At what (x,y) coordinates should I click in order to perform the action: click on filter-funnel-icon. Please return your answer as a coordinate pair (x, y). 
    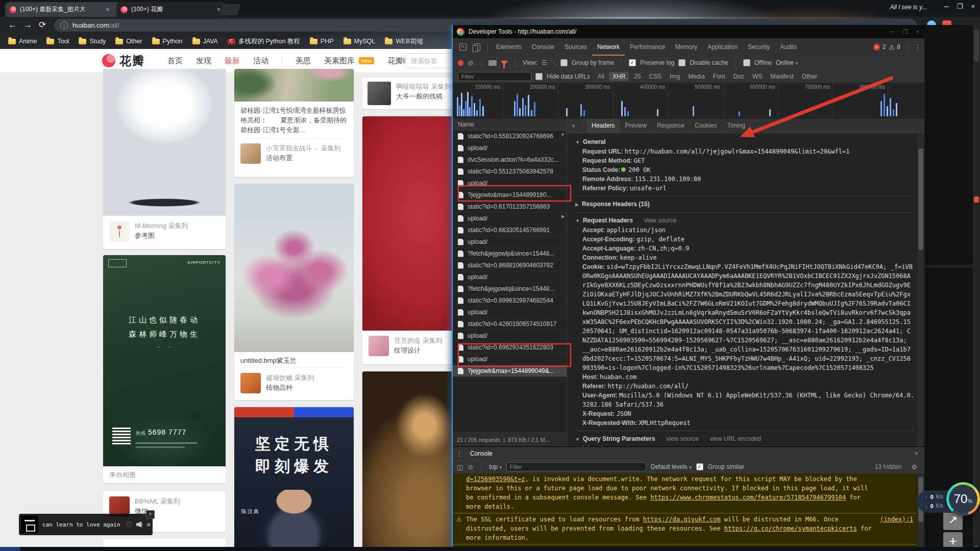
    Looking at the image, I should click on (504, 63).